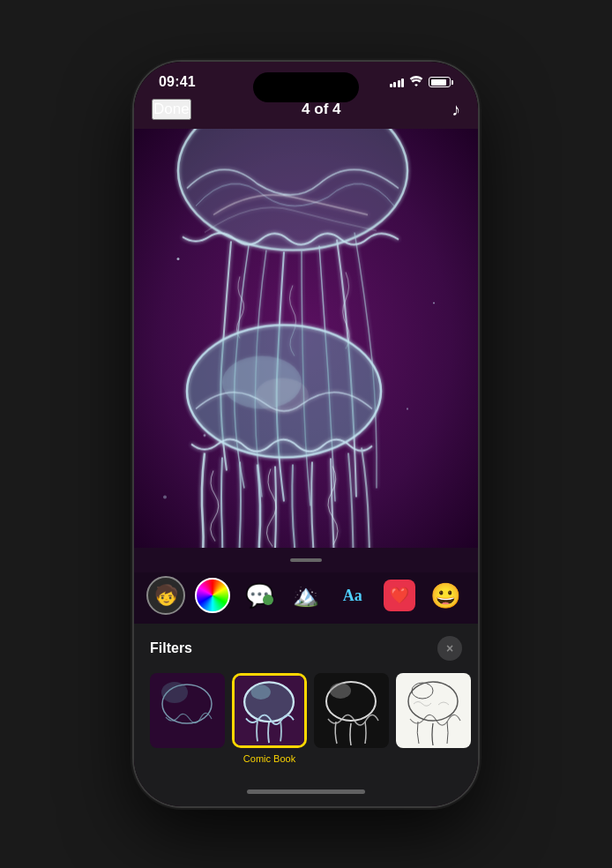  What do you see at coordinates (259, 595) in the screenshot?
I see `speech-bubble-tool: 💬` at bounding box center [259, 595].